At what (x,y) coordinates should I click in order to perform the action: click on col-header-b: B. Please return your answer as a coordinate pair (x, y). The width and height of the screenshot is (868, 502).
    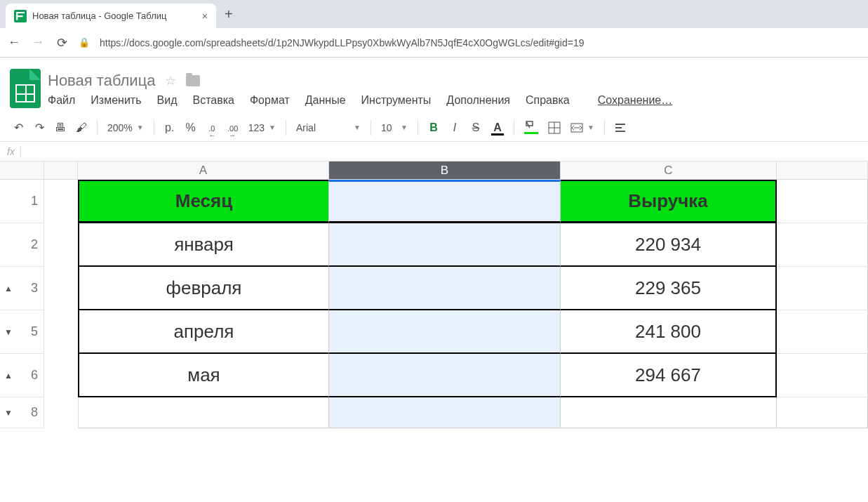
    Looking at the image, I should click on (445, 171).